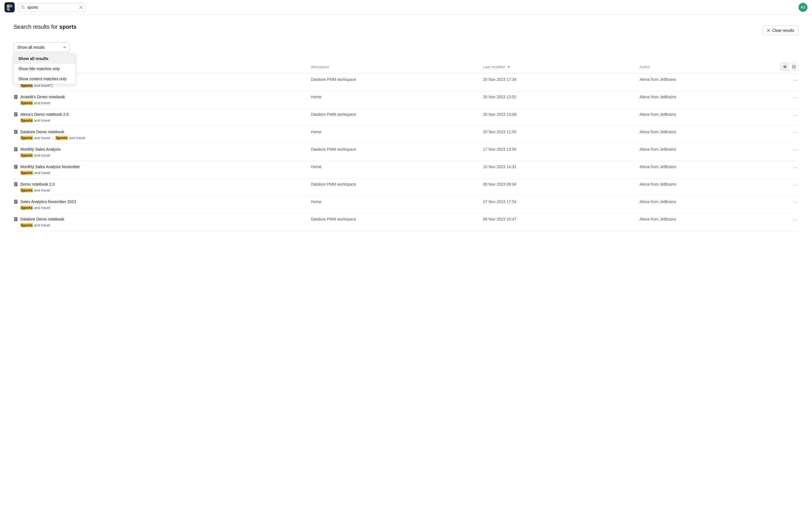 The height and width of the screenshot is (507, 812). Describe the element at coordinates (162, 113) in the screenshot. I see `result-name: Alena's Demo notebook 2.0` at that location.